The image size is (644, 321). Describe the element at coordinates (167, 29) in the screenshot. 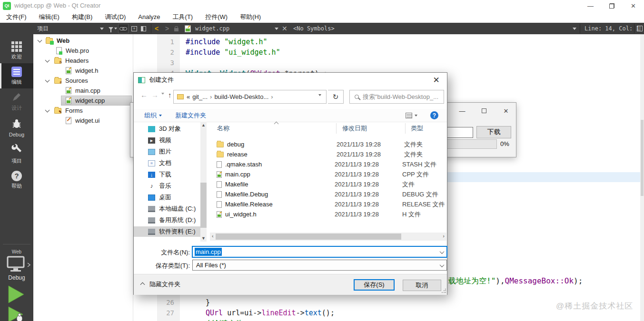

I see `go-forward-button: >` at that location.